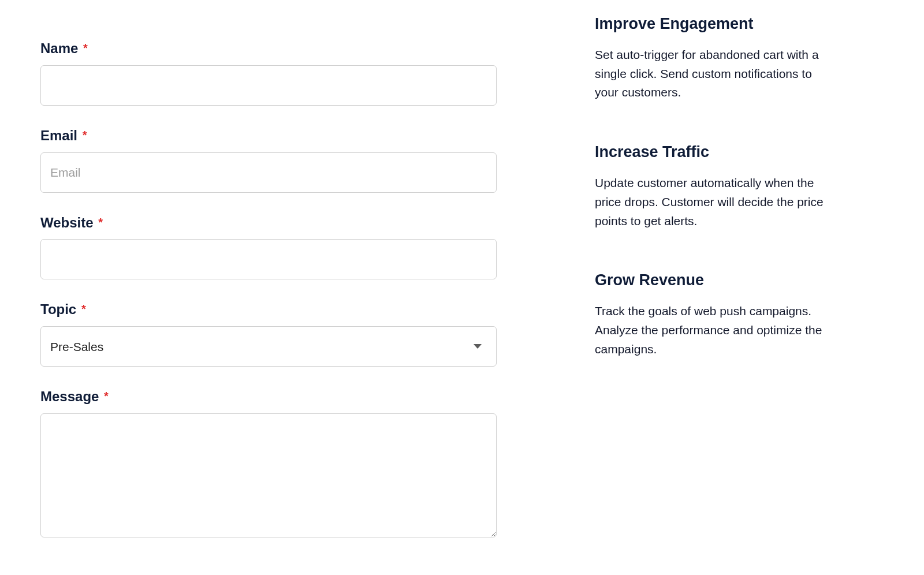 The image size is (924, 575). Describe the element at coordinates (713, 58) in the screenshot. I see `sidebar-block-engagement: Improve Engagement Set auto-trigger for …` at that location.